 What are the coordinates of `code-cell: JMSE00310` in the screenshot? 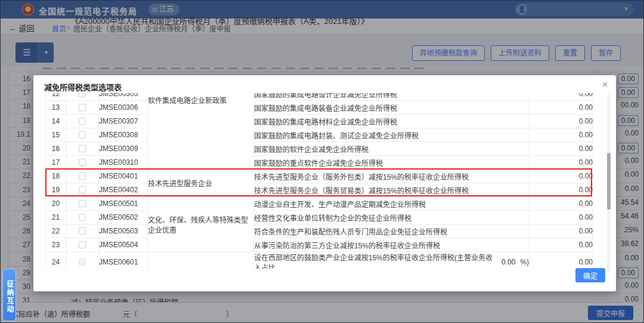 It's located at (123, 162).